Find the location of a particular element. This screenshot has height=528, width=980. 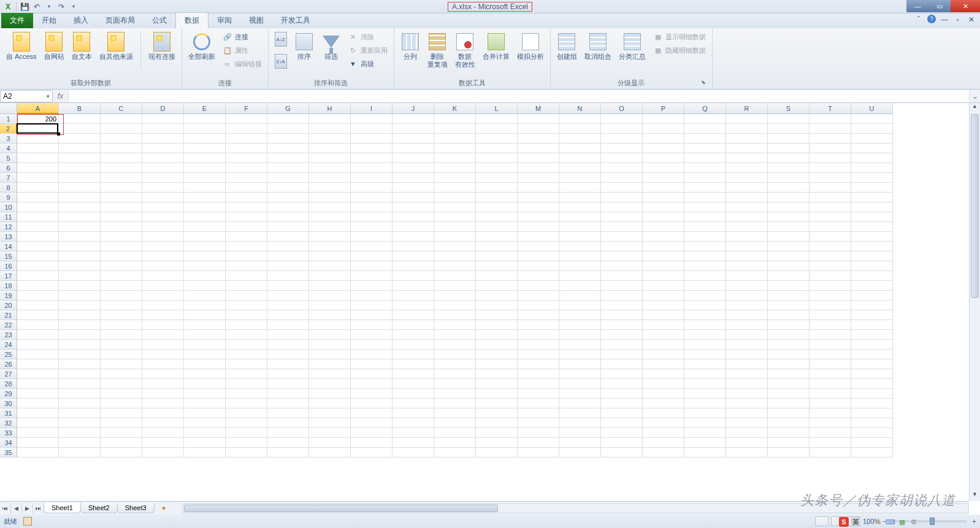

cell-D24 is located at coordinates (163, 345).